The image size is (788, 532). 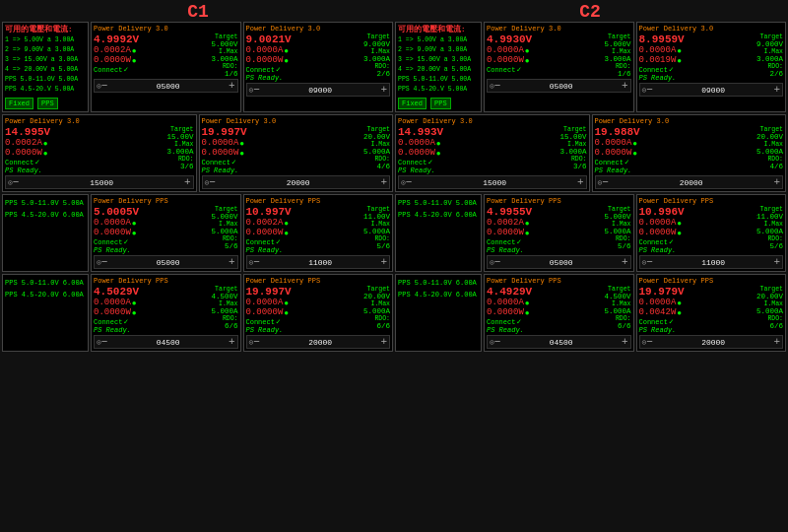 What do you see at coordinates (265, 60) in the screenshot?
I see `c1-s1-p2-power: 0.0000W` at bounding box center [265, 60].